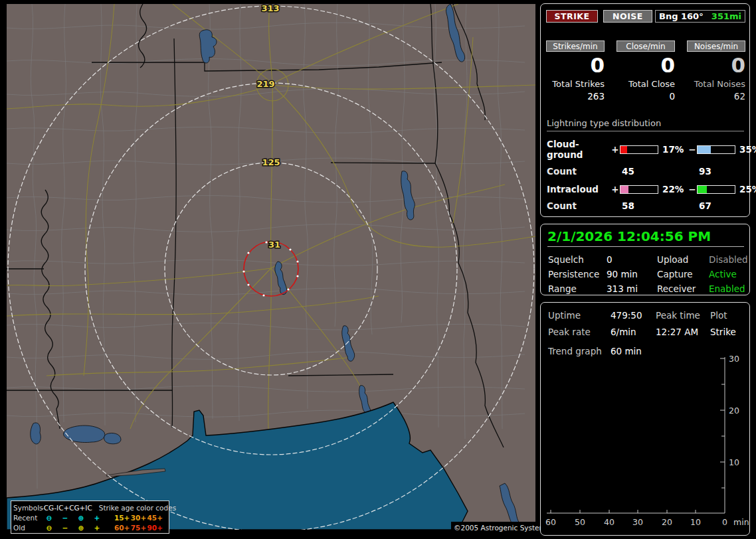 The image size is (756, 539). Describe the element at coordinates (579, 171) in the screenshot. I see `count-label: Count` at that location.